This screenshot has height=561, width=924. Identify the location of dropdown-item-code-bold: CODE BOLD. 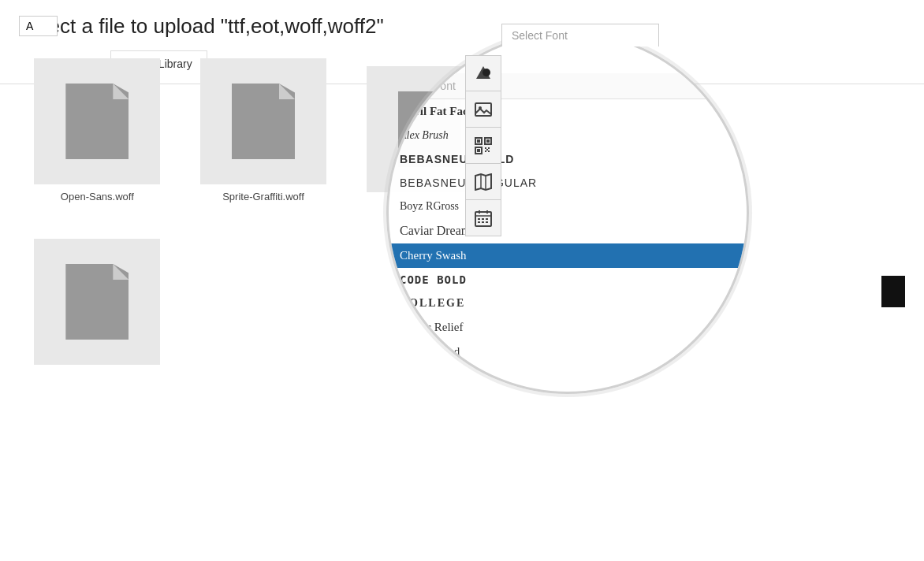
(568, 280).